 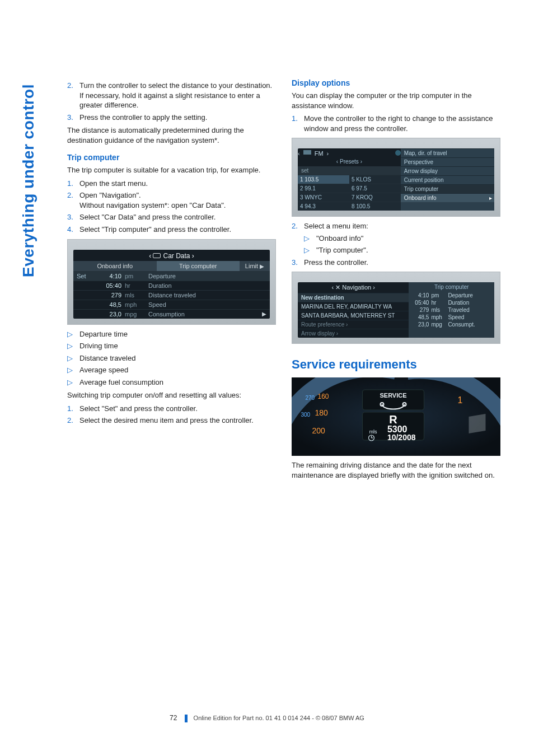 What do you see at coordinates (171, 395) in the screenshot?
I see `body-text: Switching trip computer on/off and reset…` at bounding box center [171, 395].